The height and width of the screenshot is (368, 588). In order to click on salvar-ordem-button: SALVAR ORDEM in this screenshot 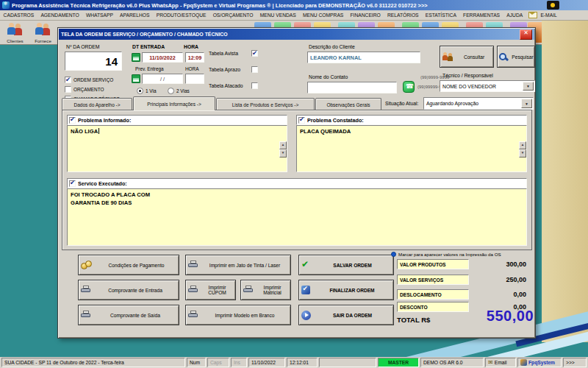, I will do `click(346, 265)`.